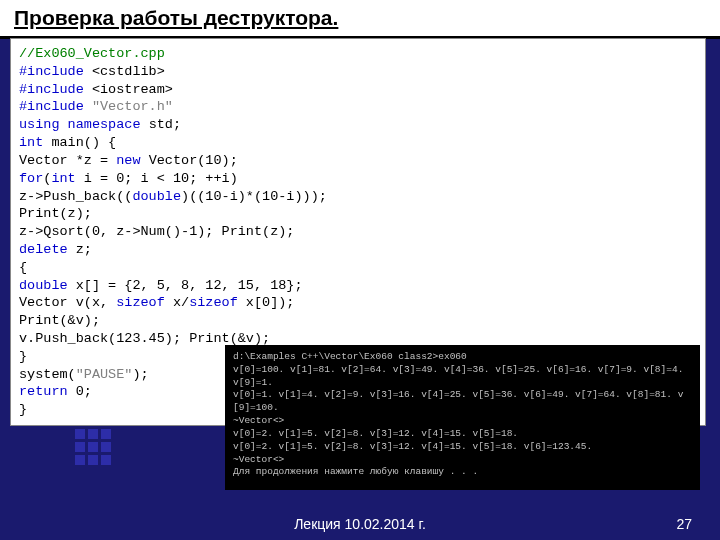  What do you see at coordinates (360, 524) in the screenshot?
I see `footer-lecture: Лекция 10.02.2014 г.` at bounding box center [360, 524].